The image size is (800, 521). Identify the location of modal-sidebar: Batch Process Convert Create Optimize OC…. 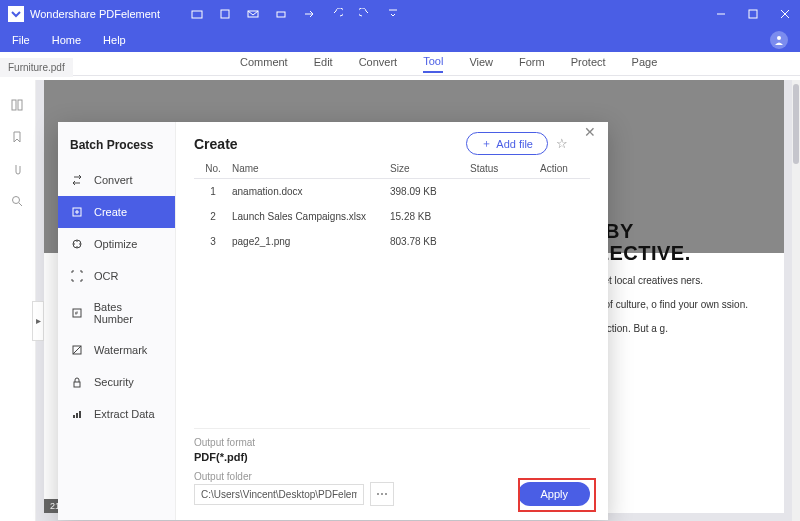
(117, 321).